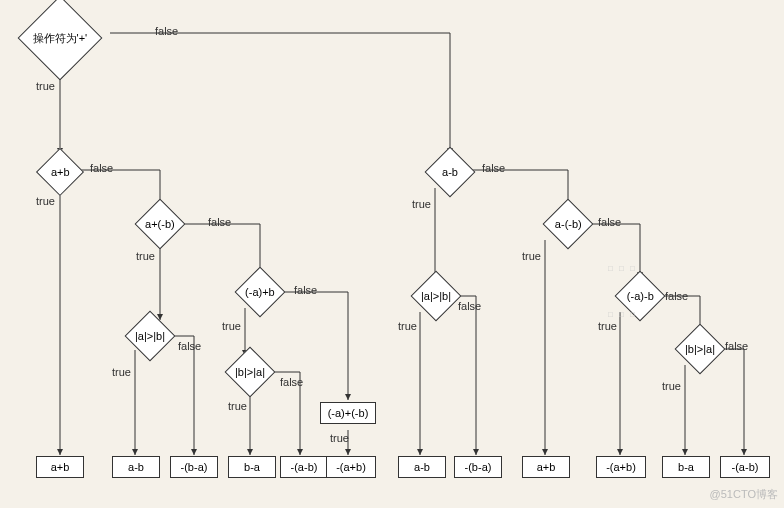 The width and height of the screenshot is (784, 508). What do you see at coordinates (478, 467) in the screenshot?
I see `result-r8: -(b-a)` at bounding box center [478, 467].